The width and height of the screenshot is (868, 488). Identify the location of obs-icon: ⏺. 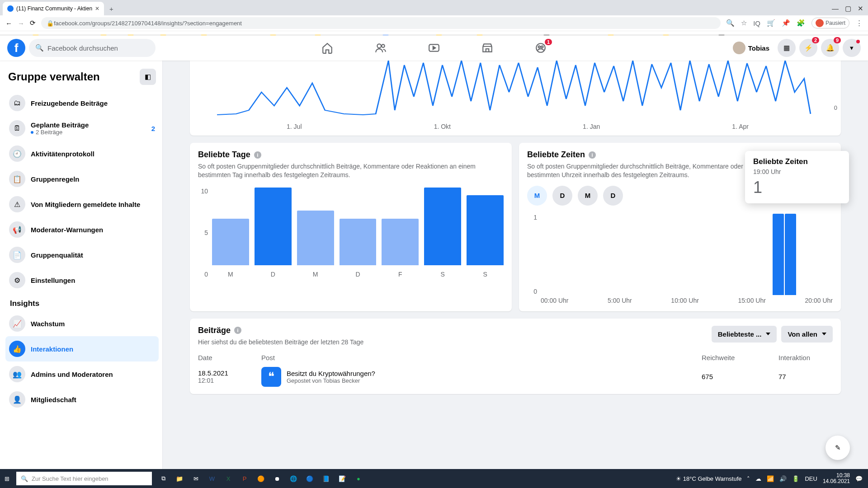
(277, 479).